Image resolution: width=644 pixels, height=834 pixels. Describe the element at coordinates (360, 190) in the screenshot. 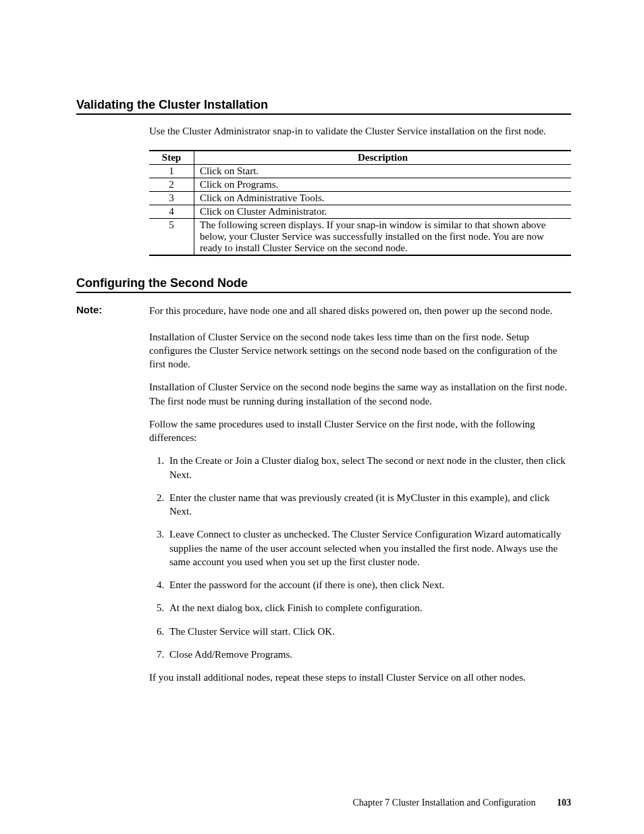

I see `section1-body: Use the Cluster Administrator snap-in to…` at that location.